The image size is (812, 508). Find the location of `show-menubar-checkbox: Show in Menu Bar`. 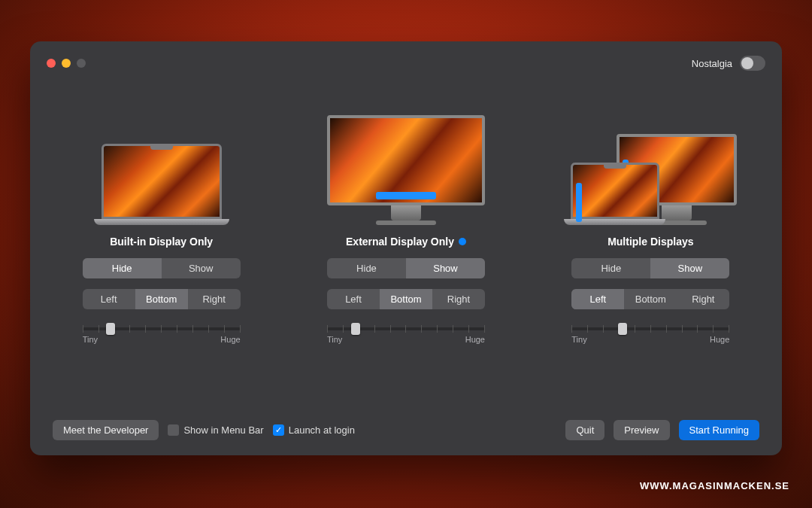

show-menubar-checkbox: Show in Menu Bar is located at coordinates (215, 430).